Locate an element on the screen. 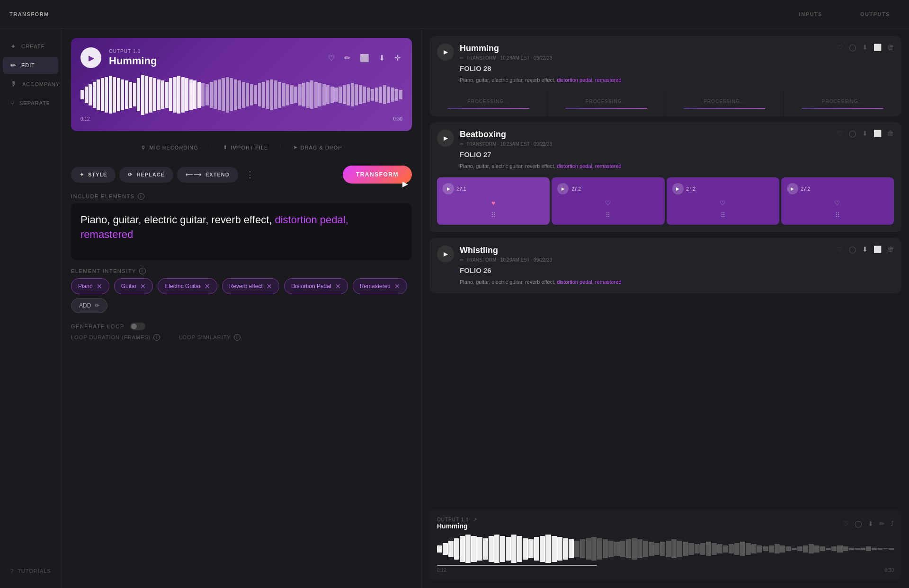 This screenshot has height=588, width=909. tag-electric-guitar: Electric Guitar✕ is located at coordinates (187, 286).